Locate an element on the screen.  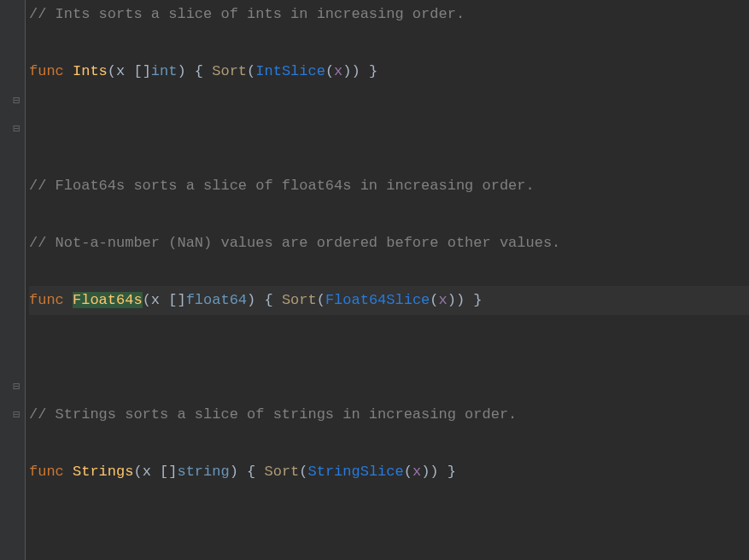
code-token: float64 is located at coordinates (217, 300).